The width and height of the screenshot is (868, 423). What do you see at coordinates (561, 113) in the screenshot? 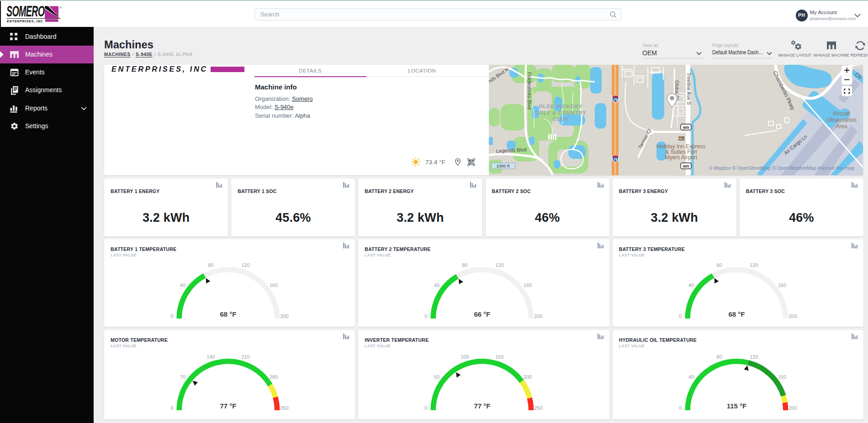
I see `svg-text: GOLF & COUNTRY` at bounding box center [561, 113].